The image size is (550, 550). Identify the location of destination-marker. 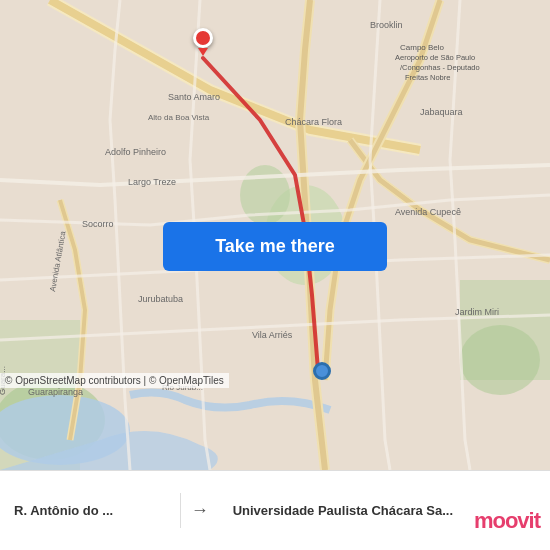
(322, 371).